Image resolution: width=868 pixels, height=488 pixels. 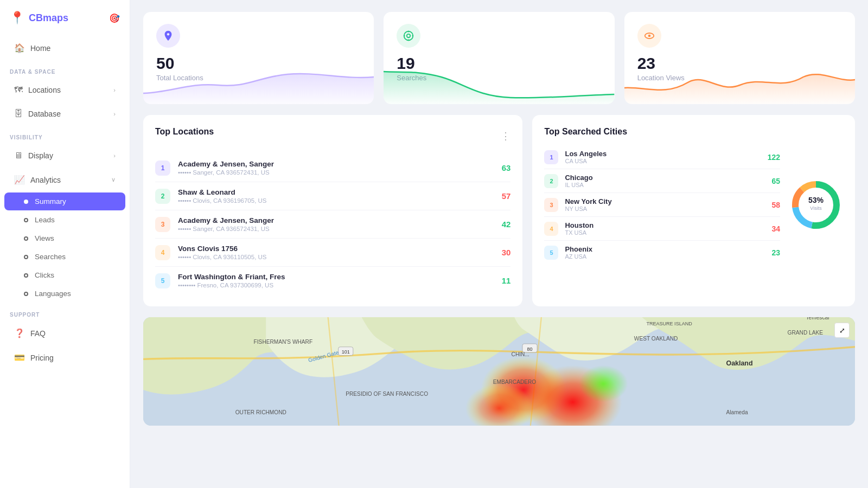 I want to click on location-addr-5: •••••••• Fresno, CA 937300699, US, so click(x=336, y=285).